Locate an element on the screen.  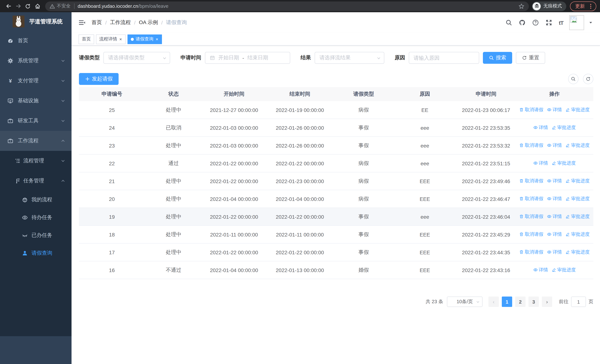
browser-forward-icon is located at coordinates (18, 6).